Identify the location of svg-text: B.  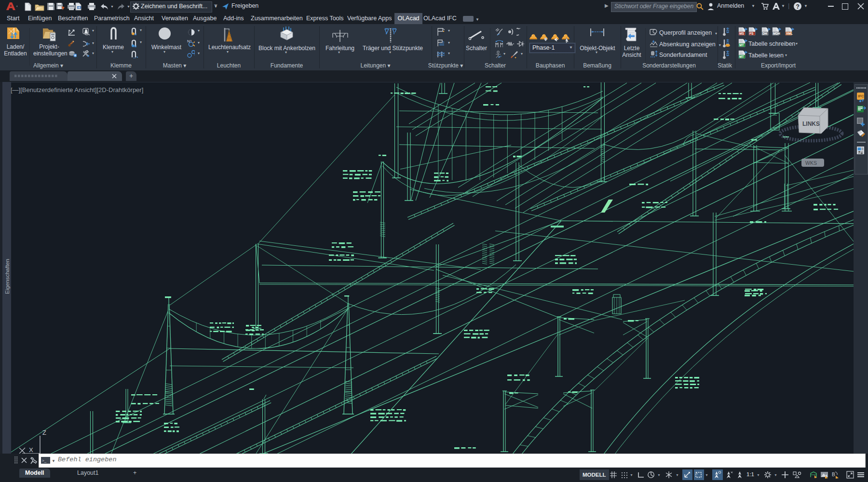
(833, 474).